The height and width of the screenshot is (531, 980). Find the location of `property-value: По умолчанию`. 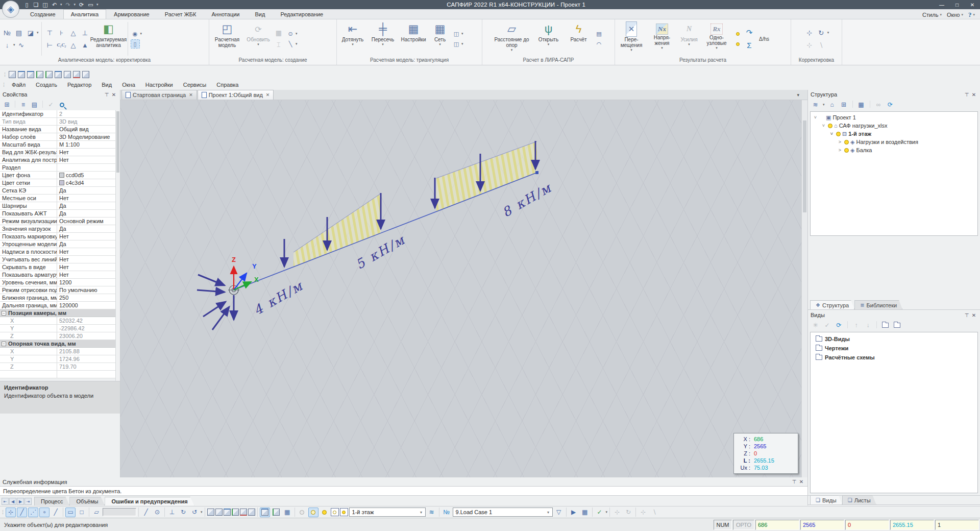

property-value: По умолчанию is located at coordinates (86, 290).